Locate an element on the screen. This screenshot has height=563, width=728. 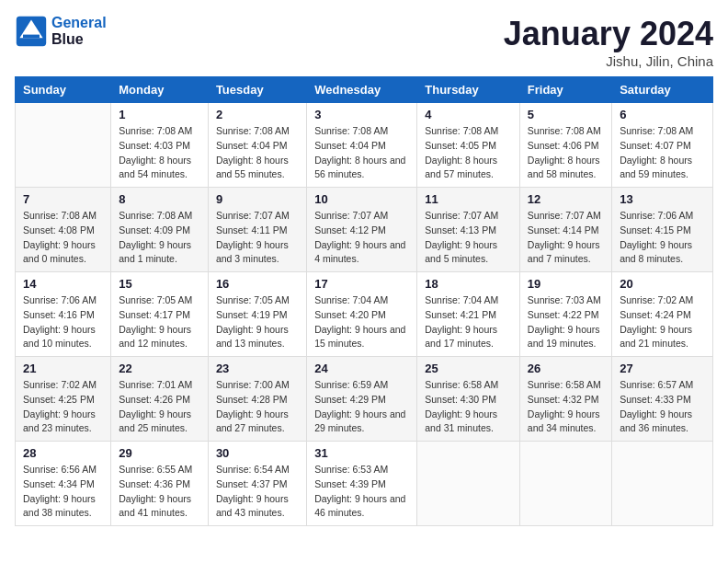
weekday-header: Wednesday is located at coordinates (362, 90).